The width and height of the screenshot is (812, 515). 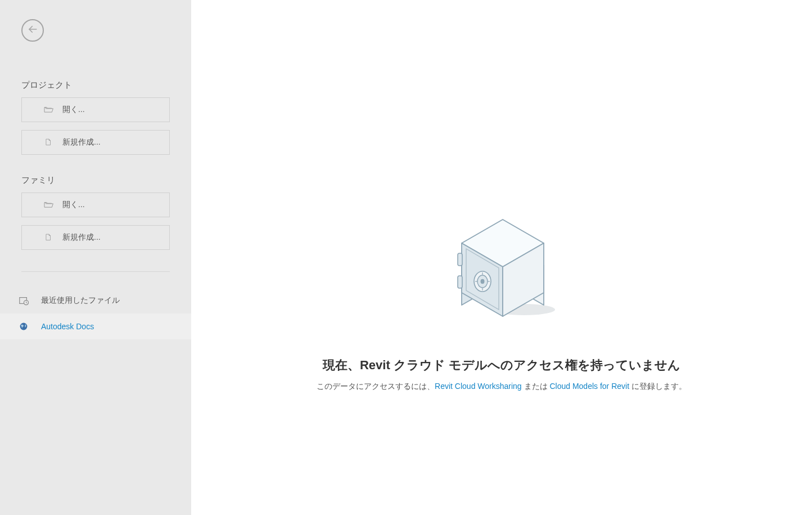 I want to click on heading-suffix: クラウド モデルへのアクセス権を持っていません, so click(x=535, y=365).